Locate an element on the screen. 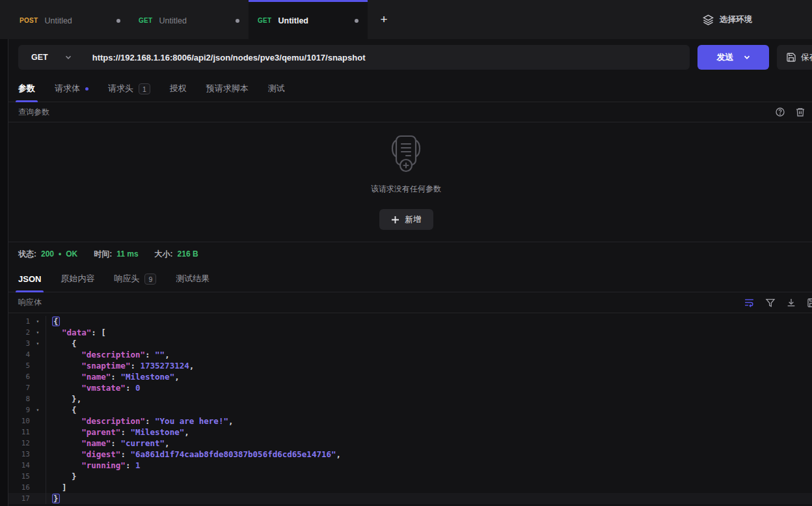  method-select: GET is located at coordinates (51, 57).